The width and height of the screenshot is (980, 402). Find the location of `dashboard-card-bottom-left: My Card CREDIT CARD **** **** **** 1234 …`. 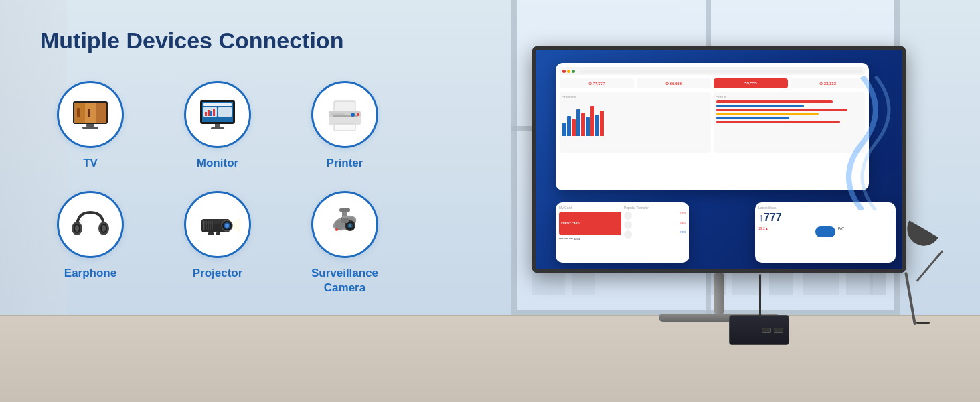

dashboard-card-bottom-left: My Card CREDIT CARD **** **** **** 1234 … is located at coordinates (623, 232).